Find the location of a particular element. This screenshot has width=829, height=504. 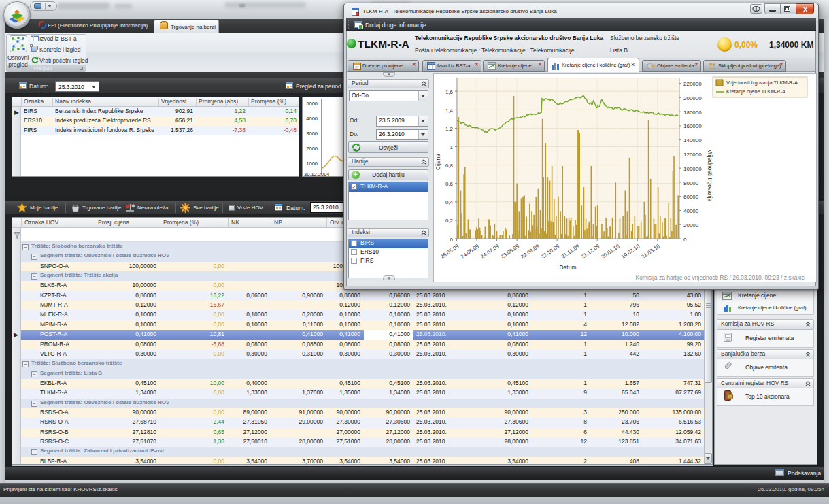

svg-text: 23.08.09 is located at coordinates (510, 252).